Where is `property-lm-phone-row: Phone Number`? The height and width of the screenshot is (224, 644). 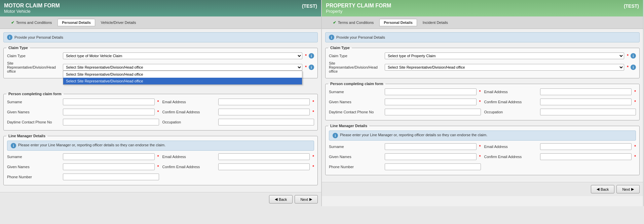
property-lm-phone-row: Phone Number is located at coordinates (405, 167).